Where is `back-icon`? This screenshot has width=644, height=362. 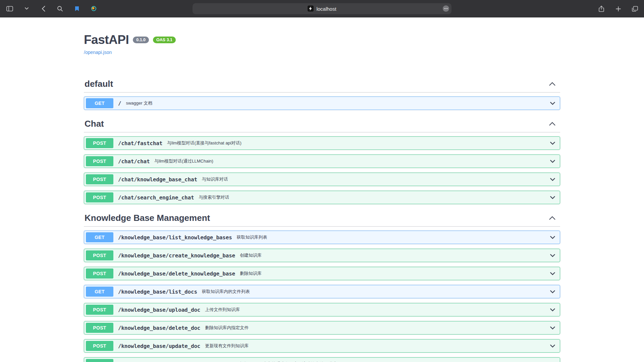
back-icon is located at coordinates (43, 9).